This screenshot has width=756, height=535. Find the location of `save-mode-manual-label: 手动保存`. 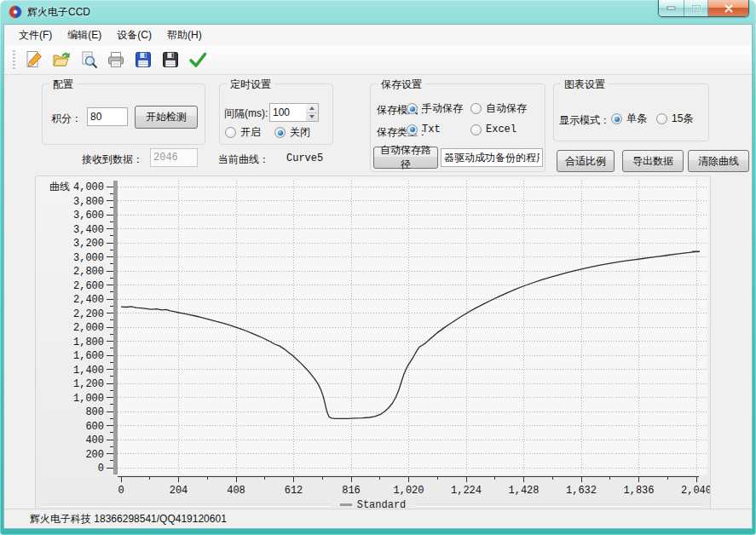

save-mode-manual-label: 手动保存 is located at coordinates (442, 109).